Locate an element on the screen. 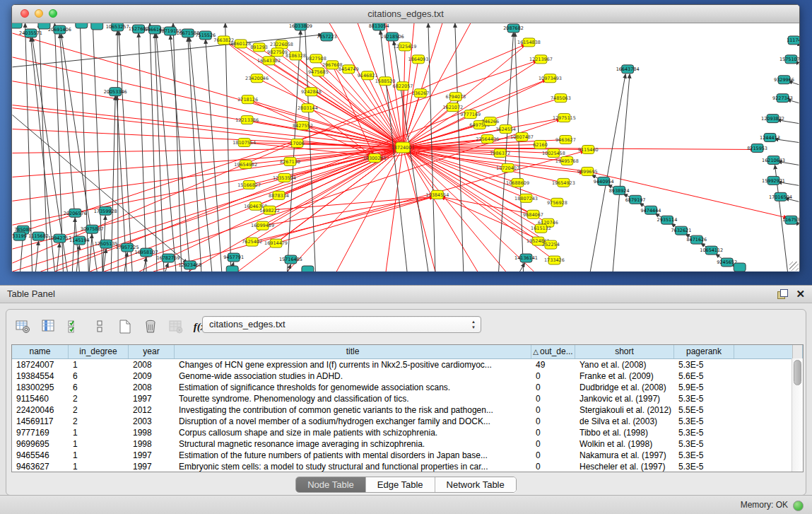  row-selection-icon is located at coordinates (74, 327).